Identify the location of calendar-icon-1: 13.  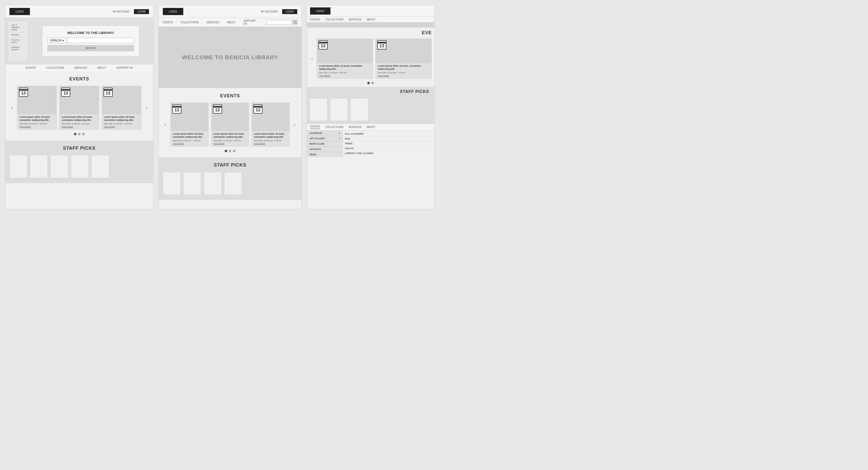
(24, 92).